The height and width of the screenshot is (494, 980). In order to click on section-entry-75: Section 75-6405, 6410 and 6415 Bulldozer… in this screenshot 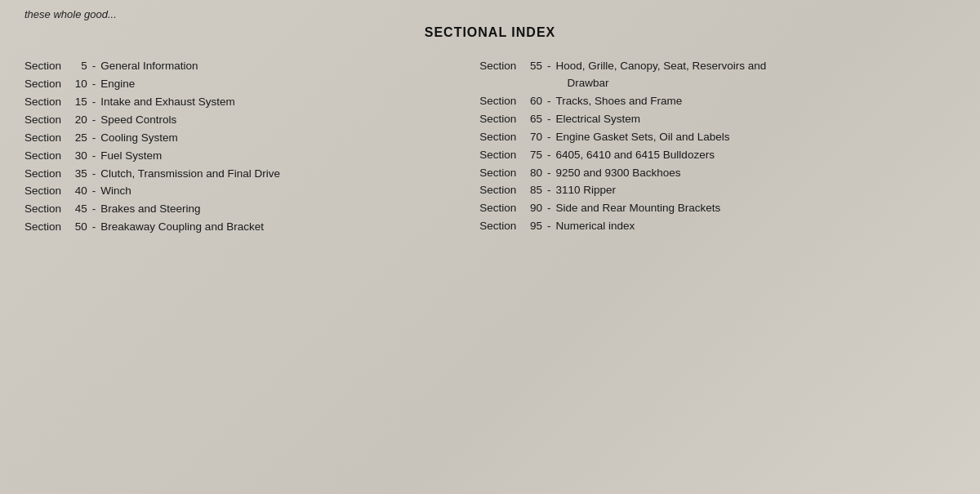, I will do `click(717, 155)`.